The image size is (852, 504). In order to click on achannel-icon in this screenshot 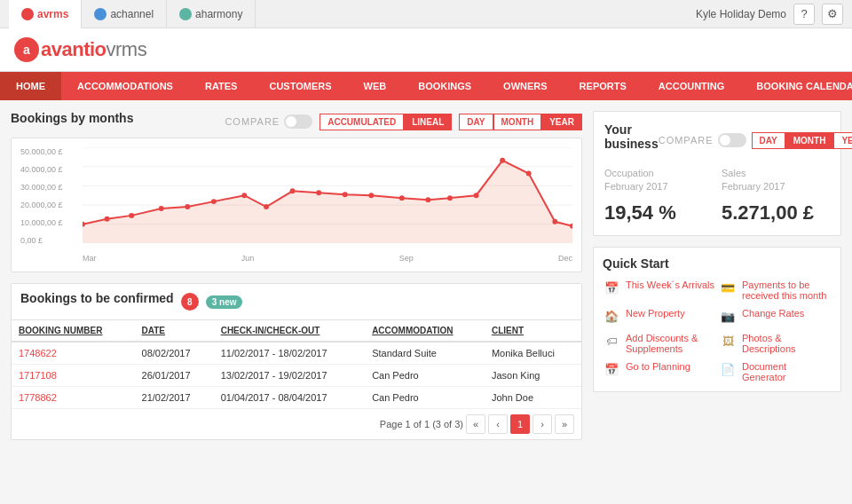, I will do `click(100, 14)`.